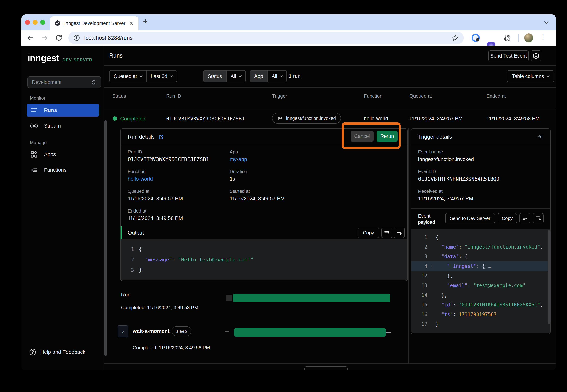 The width and height of the screenshot is (567, 392). I want to click on url-bar: localhost:8288/runs, so click(266, 38).